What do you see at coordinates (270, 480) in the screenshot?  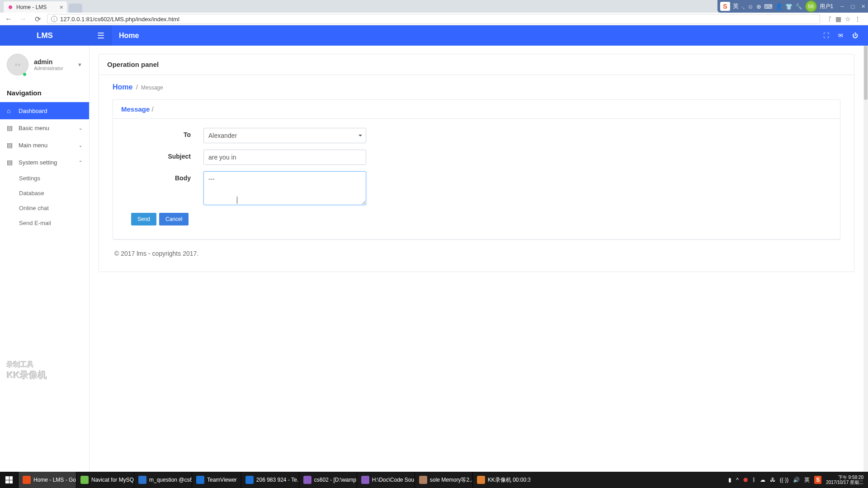 I see `taskbar-item: 206 983 924 - Te...` at bounding box center [270, 480].